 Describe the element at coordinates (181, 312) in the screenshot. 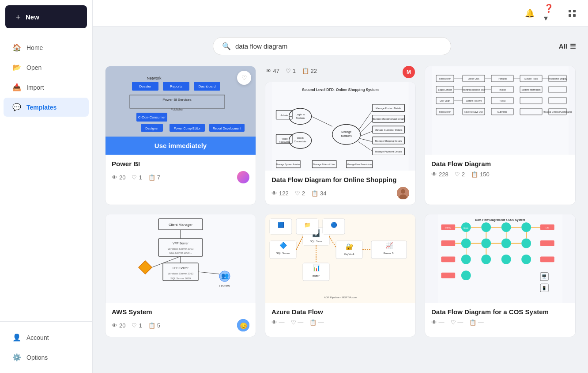

I see `card-title-aws: AWS System` at that location.